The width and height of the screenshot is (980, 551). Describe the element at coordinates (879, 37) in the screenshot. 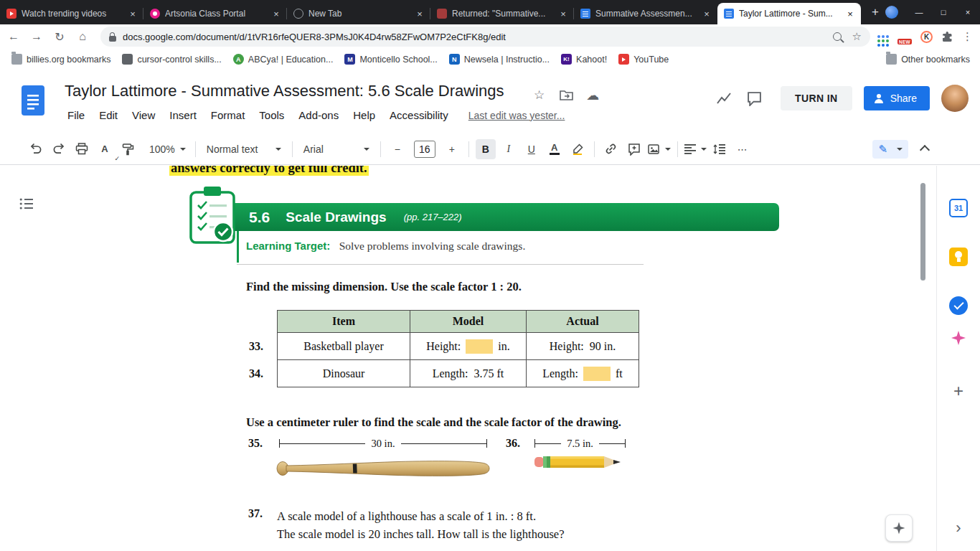

I see `apps-grid-icon` at that location.